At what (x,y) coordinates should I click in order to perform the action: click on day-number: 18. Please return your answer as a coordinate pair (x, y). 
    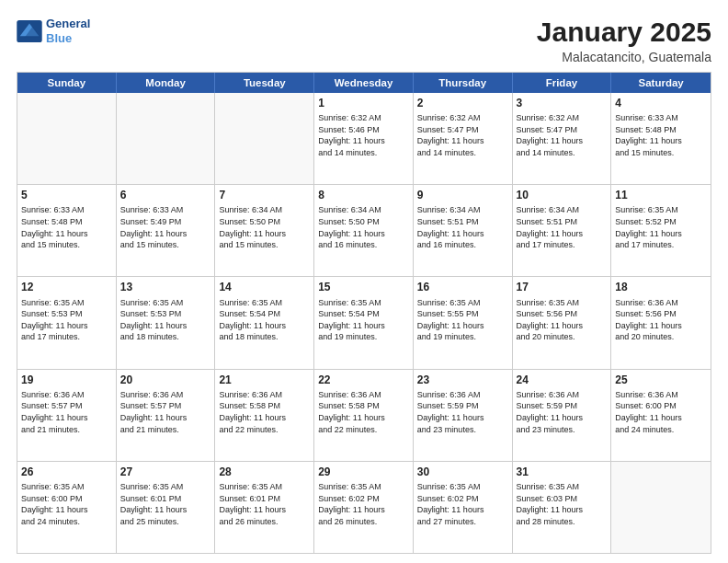
    Looking at the image, I should click on (661, 287).